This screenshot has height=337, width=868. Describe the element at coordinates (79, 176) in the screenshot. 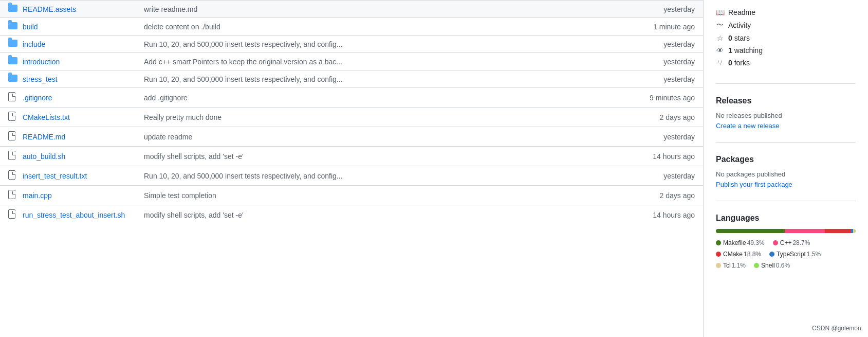

I see `file-name: insert_test_result.txt` at that location.